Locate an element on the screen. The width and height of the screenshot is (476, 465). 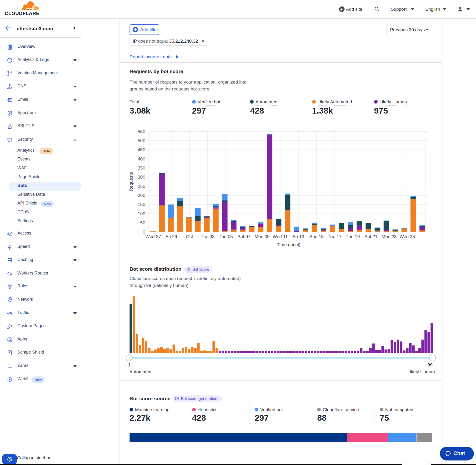
svg-text: 100 is located at coordinates (142, 214).